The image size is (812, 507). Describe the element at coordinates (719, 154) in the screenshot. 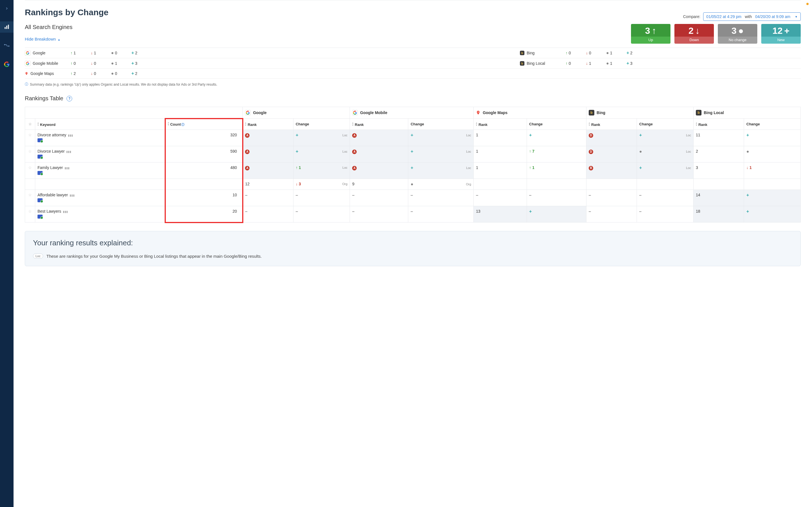

I see `rank-cell: 2` at that location.